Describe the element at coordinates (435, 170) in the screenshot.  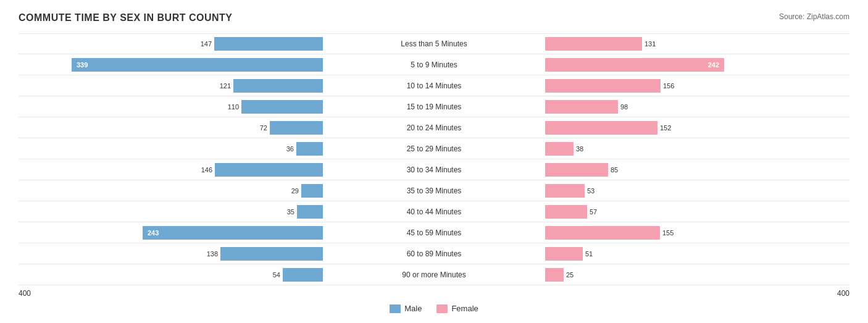
I see `row-label: 30 to 34 Minutes` at that location.